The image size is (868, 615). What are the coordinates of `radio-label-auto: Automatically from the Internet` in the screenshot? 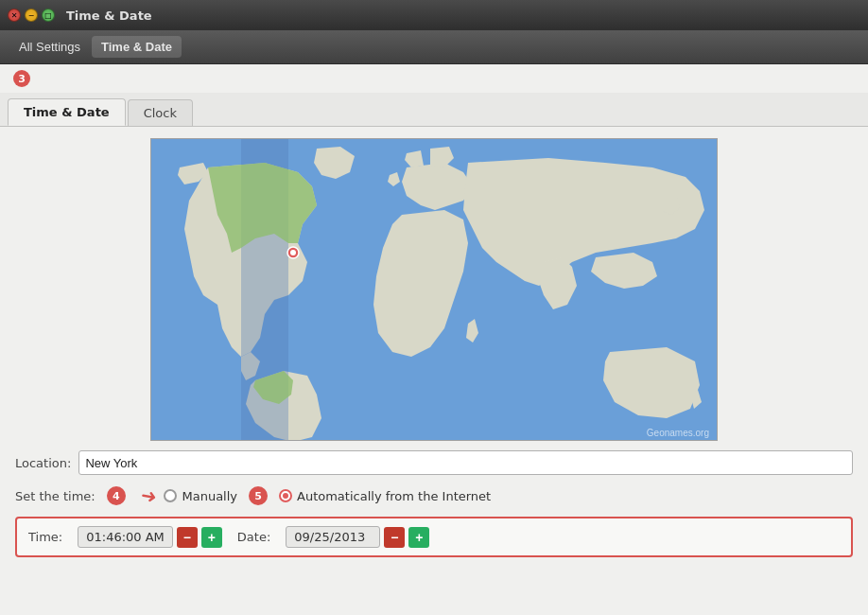 It's located at (393, 496).